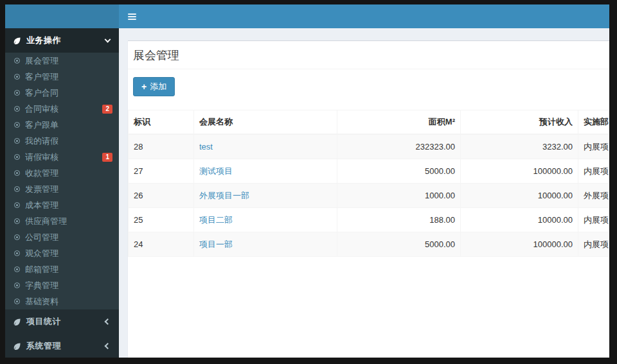  What do you see at coordinates (62, 173) in the screenshot?
I see `sidebar-item: 收款管理` at bounding box center [62, 173].